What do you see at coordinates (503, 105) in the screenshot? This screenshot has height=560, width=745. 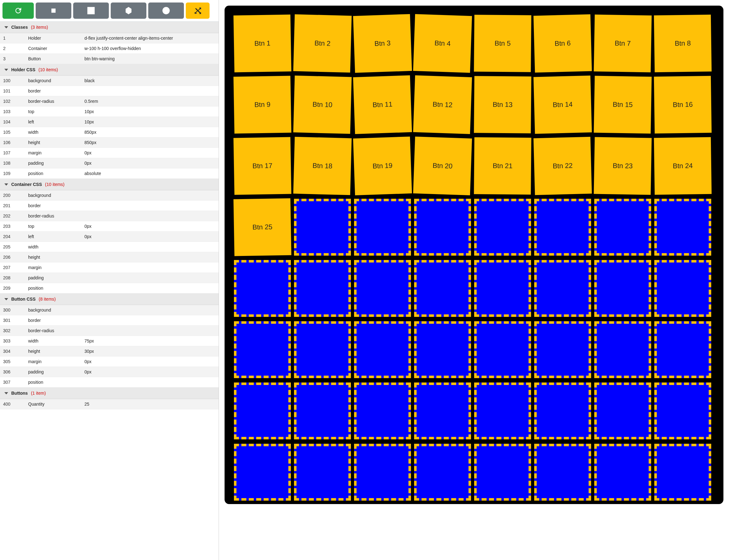 I see `preview-button: Btn 13` at bounding box center [503, 105].